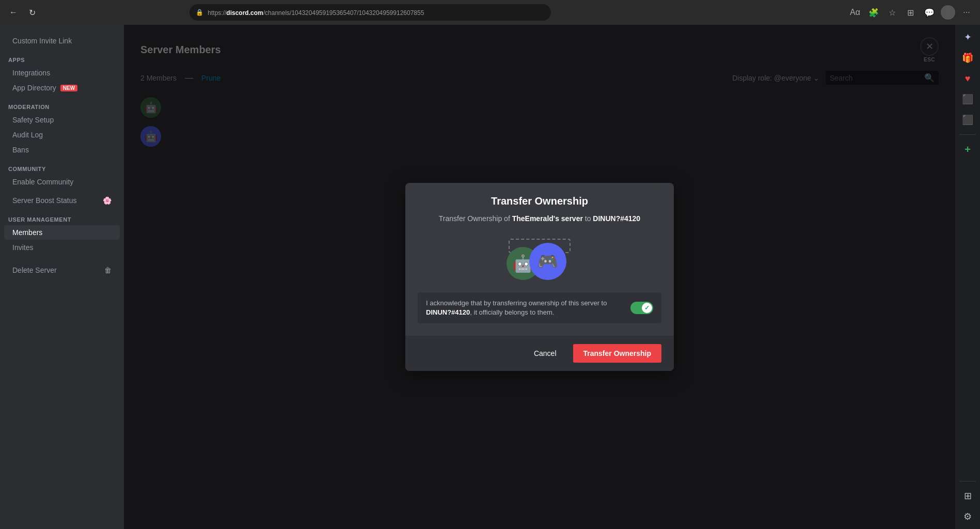  Describe the element at coordinates (874, 12) in the screenshot. I see `extensions-icon: 🧩` at that location.